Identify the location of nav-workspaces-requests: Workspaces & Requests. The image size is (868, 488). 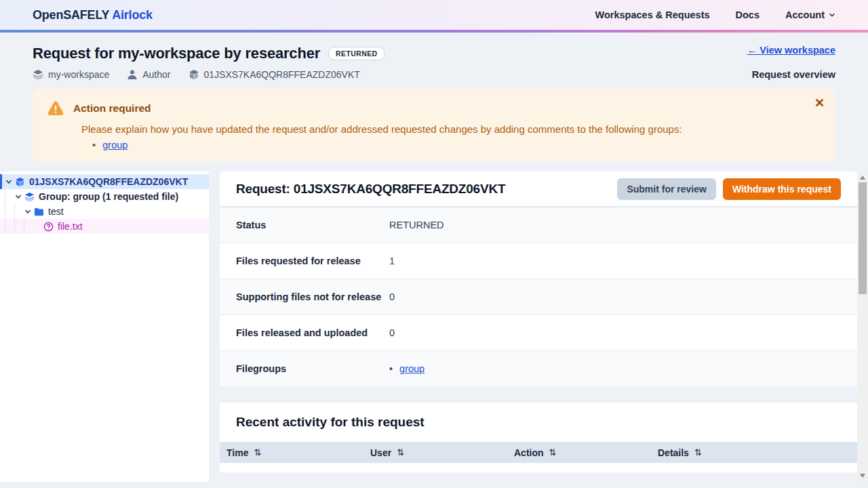
(652, 15).